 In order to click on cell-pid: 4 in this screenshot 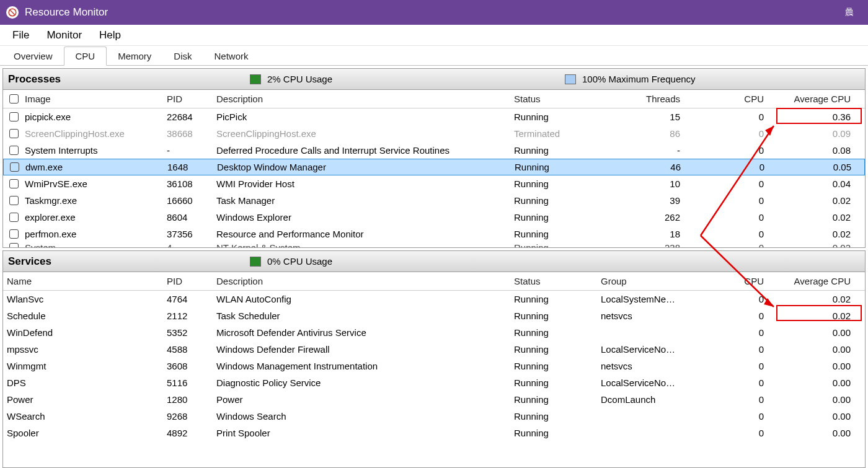, I will do `click(188, 245)`.